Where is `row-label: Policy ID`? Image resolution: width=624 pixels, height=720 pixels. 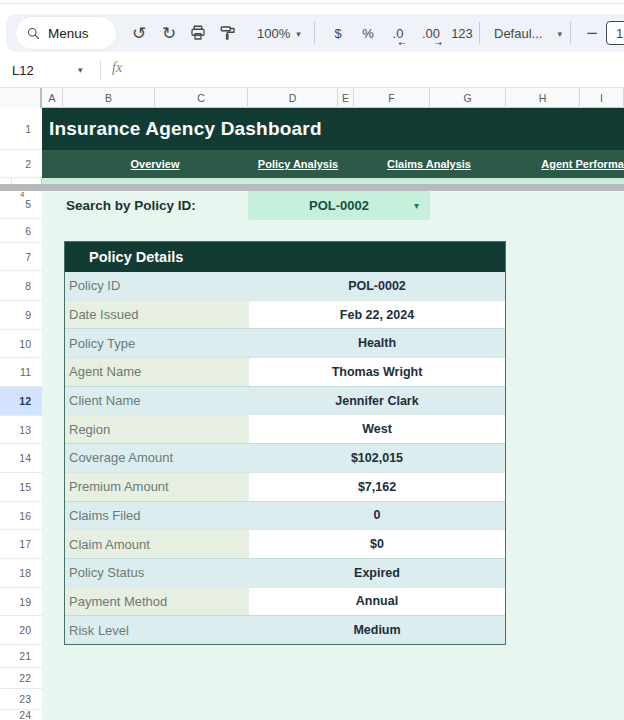
row-label: Policy ID is located at coordinates (157, 286).